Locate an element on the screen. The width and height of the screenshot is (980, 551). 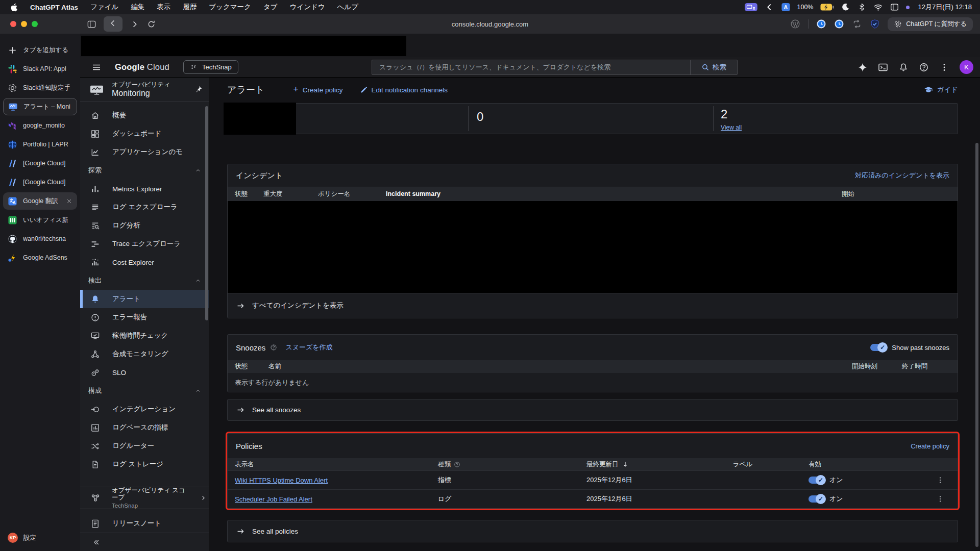
nav-item: ログルーター is located at coordinates (144, 446).